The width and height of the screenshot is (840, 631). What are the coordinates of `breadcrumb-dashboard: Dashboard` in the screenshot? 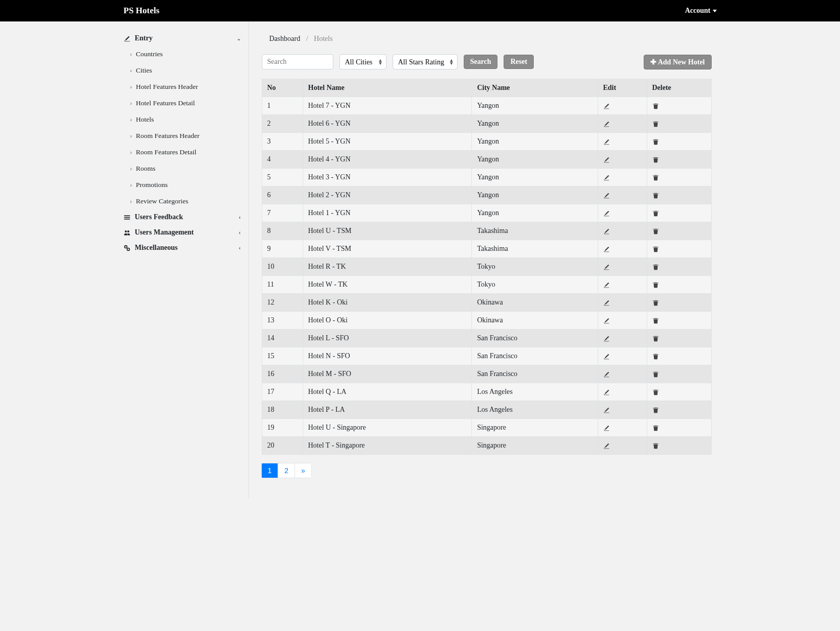 It's located at (285, 39).